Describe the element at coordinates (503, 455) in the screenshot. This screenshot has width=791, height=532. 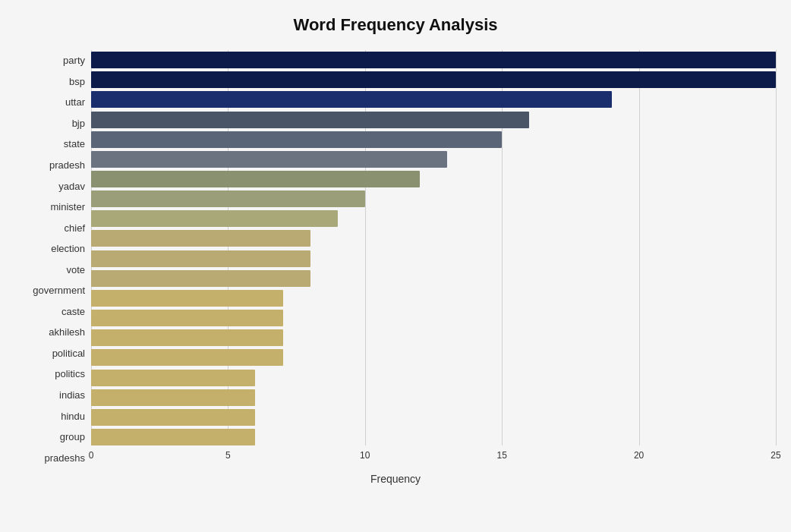
I see `x-tick: 15` at that location.